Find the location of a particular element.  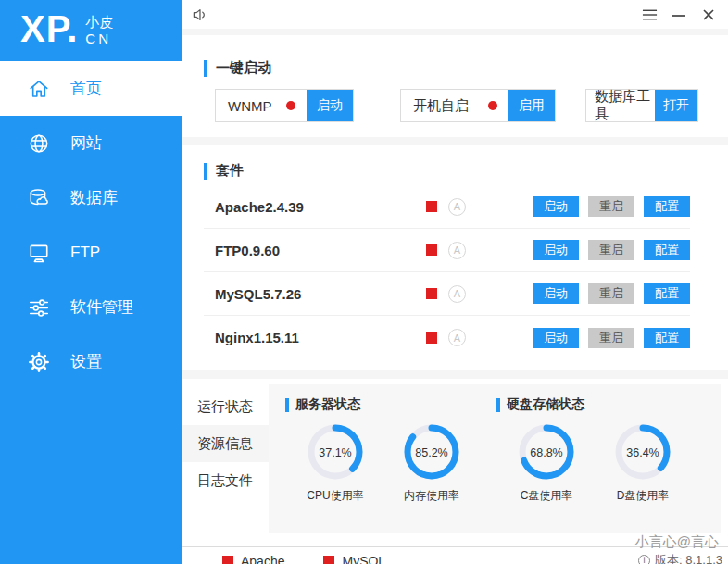

gauge-label: D盘使用率 is located at coordinates (643, 496).